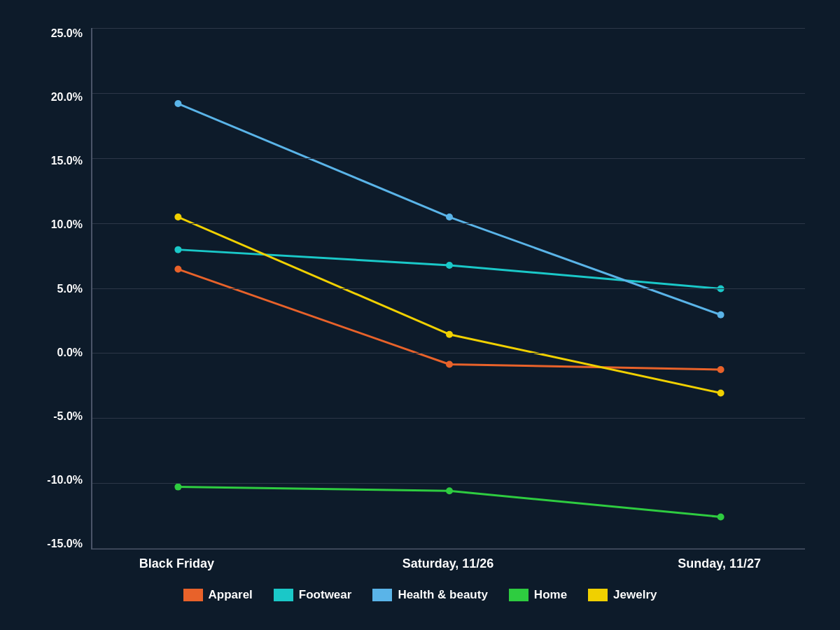  Describe the element at coordinates (63, 353) in the screenshot. I see `y-axis-label: 0.0%` at that location.